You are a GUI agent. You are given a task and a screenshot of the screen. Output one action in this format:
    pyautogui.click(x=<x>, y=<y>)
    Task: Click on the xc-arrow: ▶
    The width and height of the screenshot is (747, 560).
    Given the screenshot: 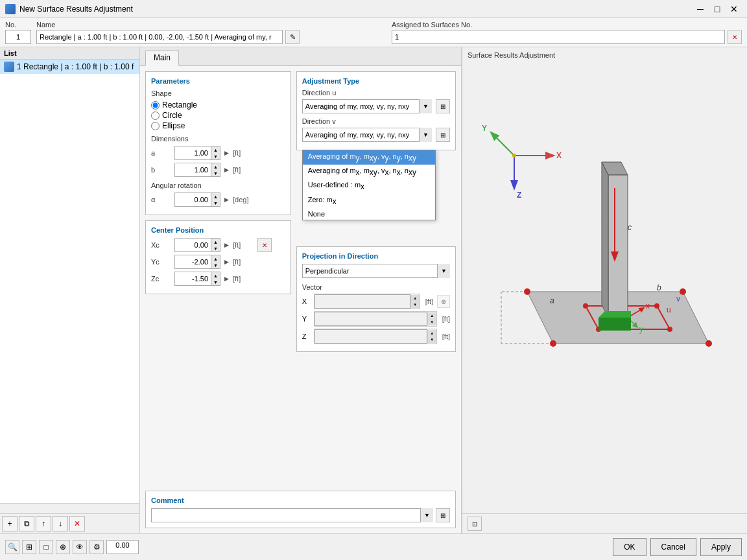 What is the action you would take?
    pyautogui.click(x=227, y=245)
    